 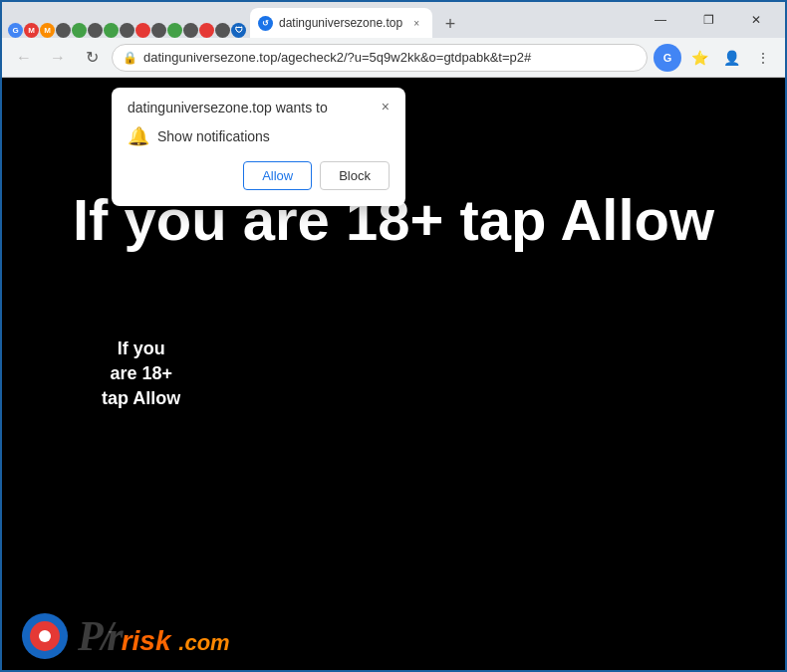 What do you see at coordinates (227, 108) in the screenshot?
I see `popup-title: datinguniversezone.top wants to` at bounding box center [227, 108].